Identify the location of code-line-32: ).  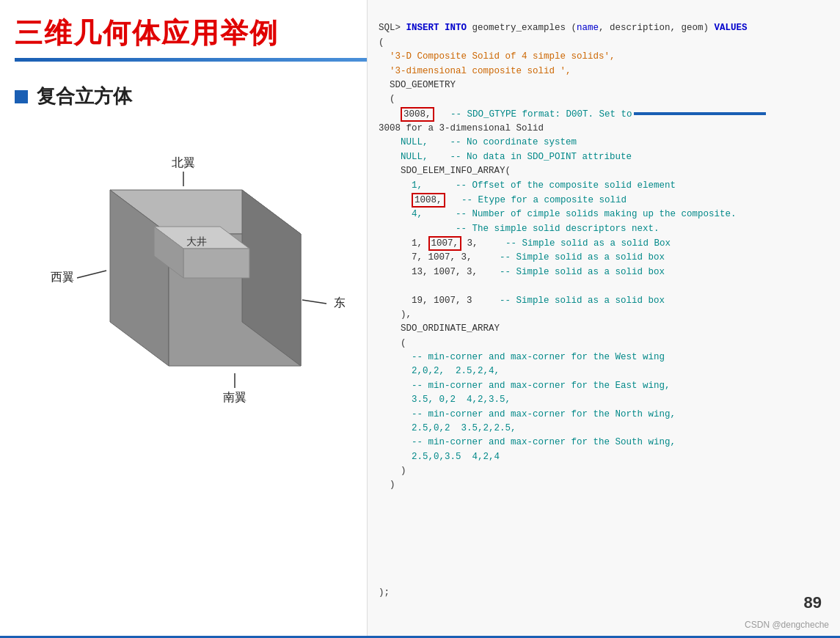
(392, 471).